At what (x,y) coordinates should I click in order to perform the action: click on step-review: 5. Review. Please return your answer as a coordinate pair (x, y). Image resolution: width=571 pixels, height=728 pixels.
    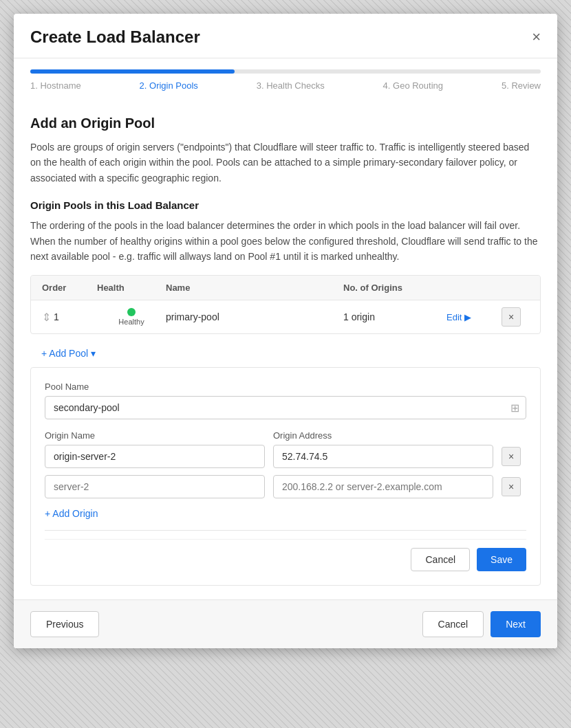
    Looking at the image, I should click on (521, 85).